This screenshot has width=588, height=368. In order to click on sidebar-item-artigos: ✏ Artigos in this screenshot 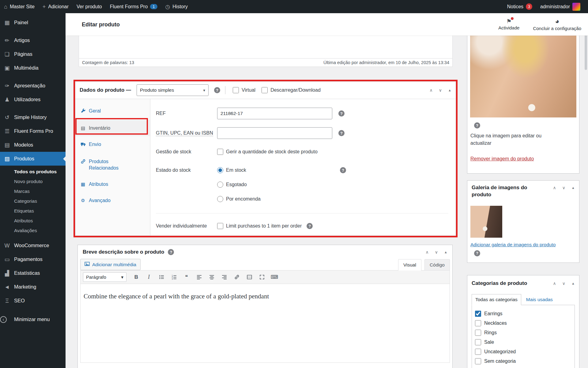, I will do `click(33, 40)`.